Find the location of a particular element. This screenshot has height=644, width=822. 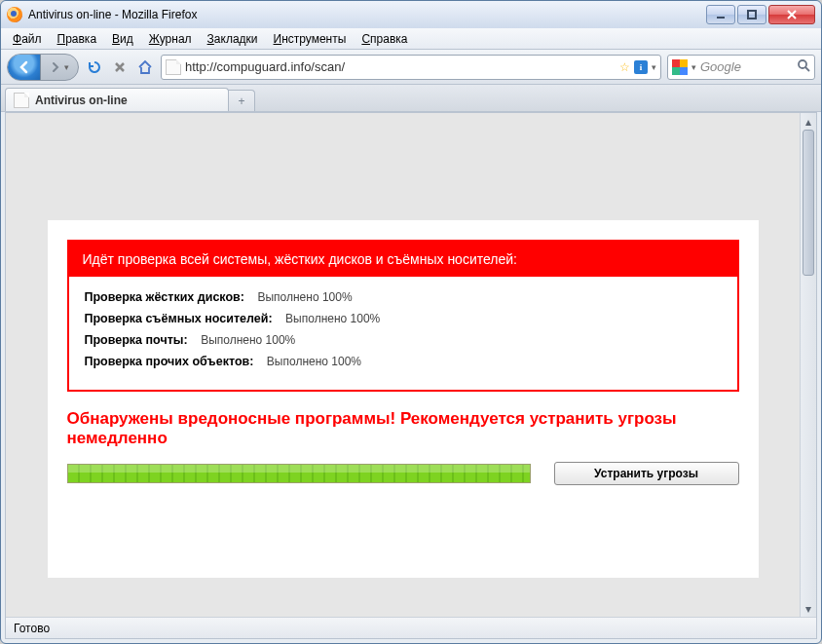

scan-row: Проверка прочих объектов: Выполнено 100% is located at coordinates (403, 361).